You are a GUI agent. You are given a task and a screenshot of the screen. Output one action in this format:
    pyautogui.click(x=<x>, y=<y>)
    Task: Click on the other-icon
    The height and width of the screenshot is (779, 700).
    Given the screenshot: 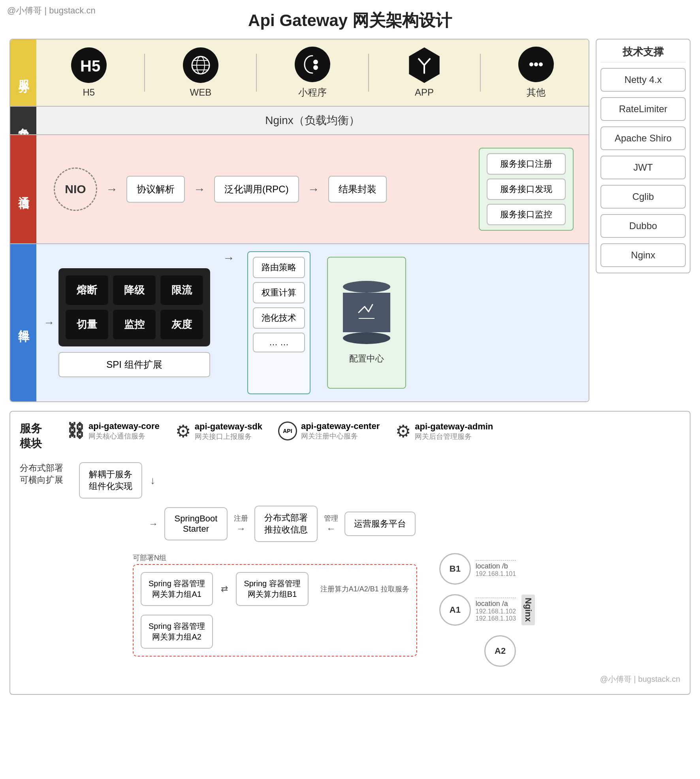 What is the action you would take?
    pyautogui.click(x=536, y=64)
    